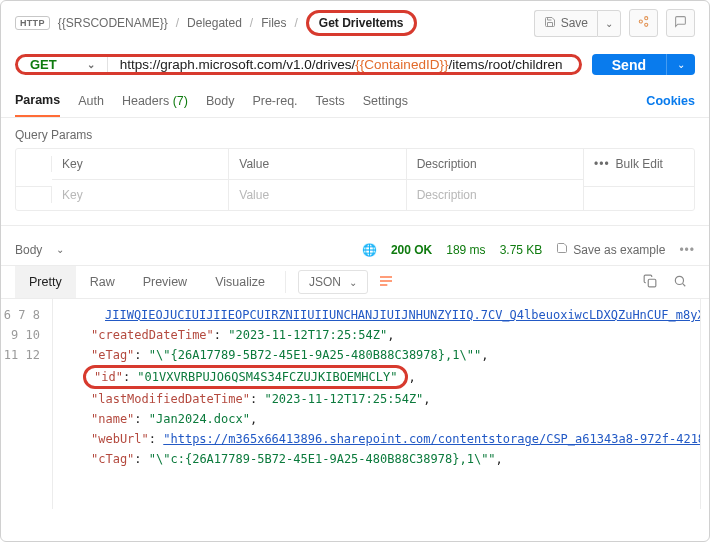 Image resolution: width=710 pixels, height=542 pixels. What do you see at coordinates (355, 164) in the screenshot?
I see `qp-header-row: Key Value Description •••Bulk Edit` at bounding box center [355, 164].